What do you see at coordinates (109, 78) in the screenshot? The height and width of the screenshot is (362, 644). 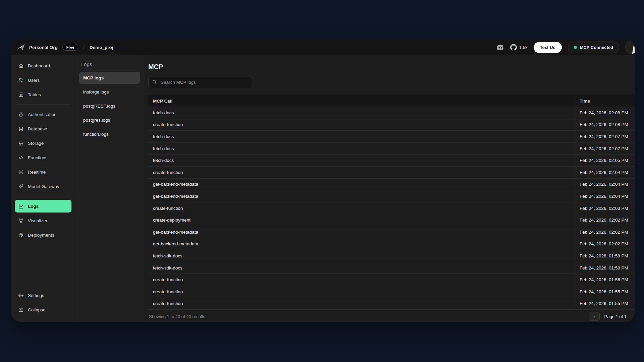 I see `log-tab-mcp-logs: MCP logs` at bounding box center [109, 78].